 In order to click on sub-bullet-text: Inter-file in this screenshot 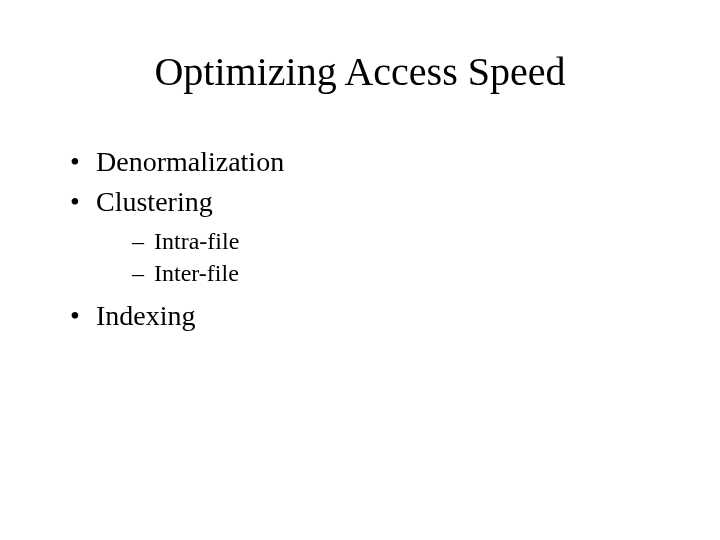, I will do `click(196, 273)`.